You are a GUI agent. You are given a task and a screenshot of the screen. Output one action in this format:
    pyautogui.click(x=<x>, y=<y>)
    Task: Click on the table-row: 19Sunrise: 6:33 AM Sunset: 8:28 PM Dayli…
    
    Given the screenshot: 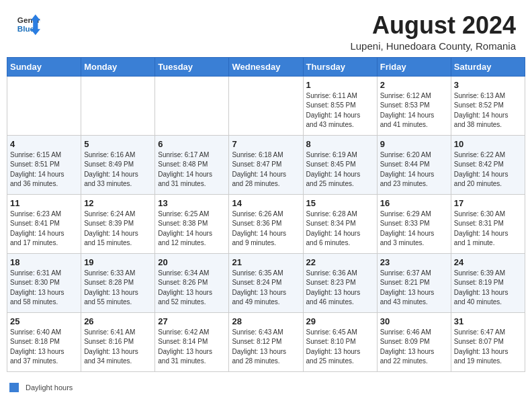 What is the action you would take?
    pyautogui.click(x=118, y=283)
    